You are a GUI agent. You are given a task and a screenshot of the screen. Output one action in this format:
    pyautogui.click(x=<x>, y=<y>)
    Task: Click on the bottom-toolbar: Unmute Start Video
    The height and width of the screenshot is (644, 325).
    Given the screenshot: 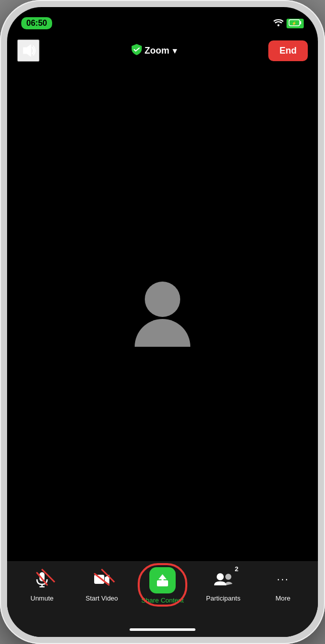 What is the action you would take?
    pyautogui.click(x=162, y=591)
    